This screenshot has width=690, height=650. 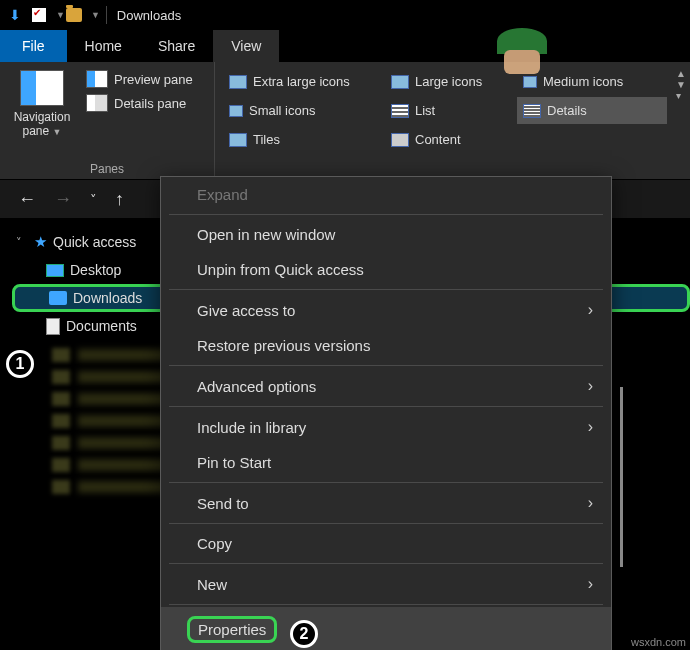 What do you see at coordinates (223, 504) in the screenshot?
I see `ctx-label: Send to` at bounding box center [223, 504].